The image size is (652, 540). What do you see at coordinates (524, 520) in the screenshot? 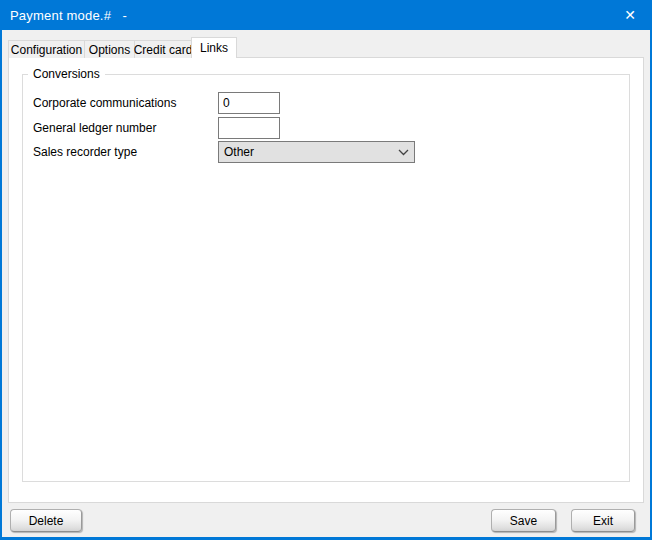
I see `save-button: Save` at bounding box center [524, 520].